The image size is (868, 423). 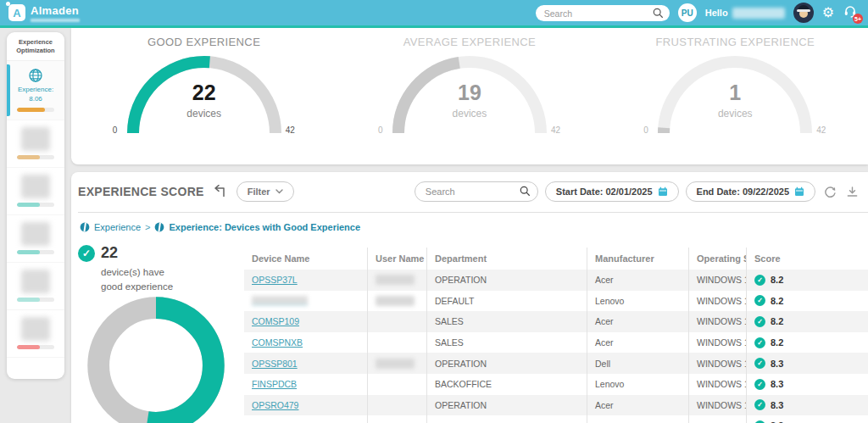 What do you see at coordinates (556, 280) in the screenshot?
I see `table-row: OPSSP37L OPERATION Acer WINDOWS 11 ... ✓…` at bounding box center [556, 280].